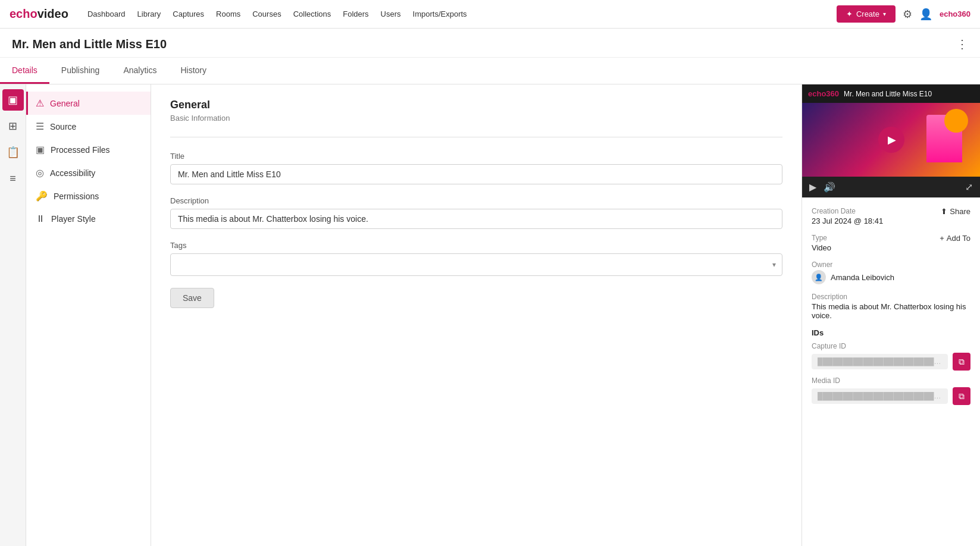  I want to click on nav-item-processed-files-label: Processed Files, so click(80, 150).